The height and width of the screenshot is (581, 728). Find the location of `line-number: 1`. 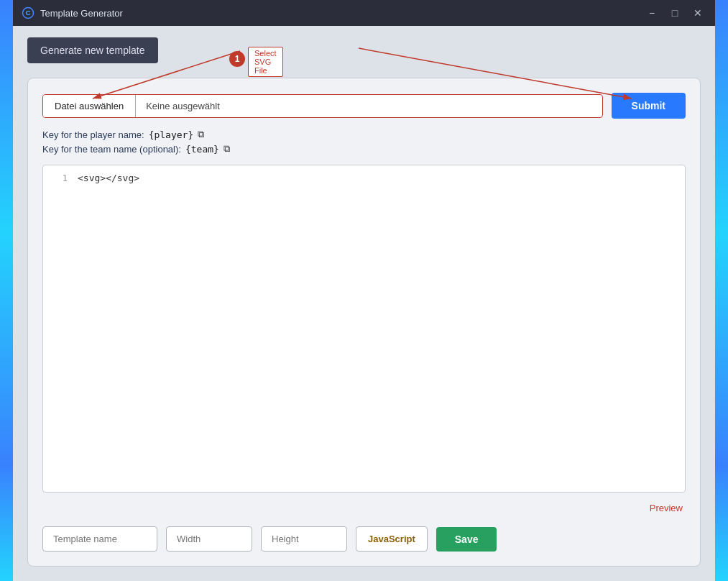

line-number: 1 is located at coordinates (59, 178).